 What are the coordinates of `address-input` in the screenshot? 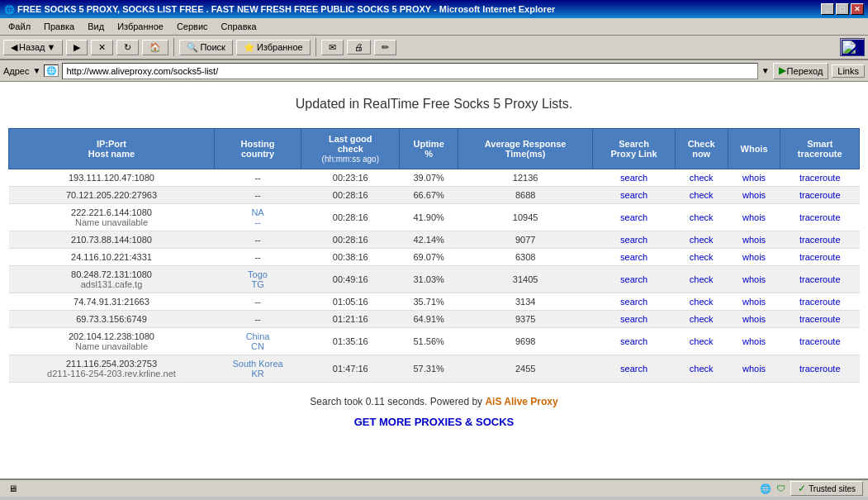 It's located at (410, 71).